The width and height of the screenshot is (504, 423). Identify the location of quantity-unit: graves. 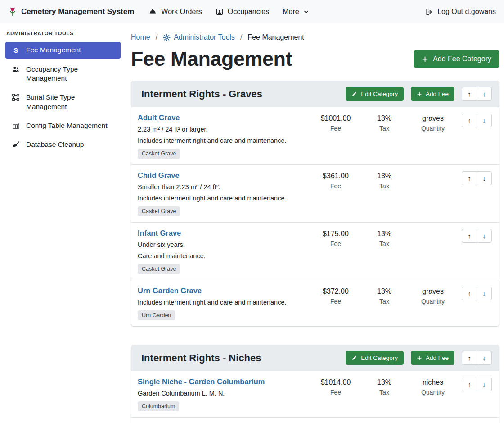
(433, 118).